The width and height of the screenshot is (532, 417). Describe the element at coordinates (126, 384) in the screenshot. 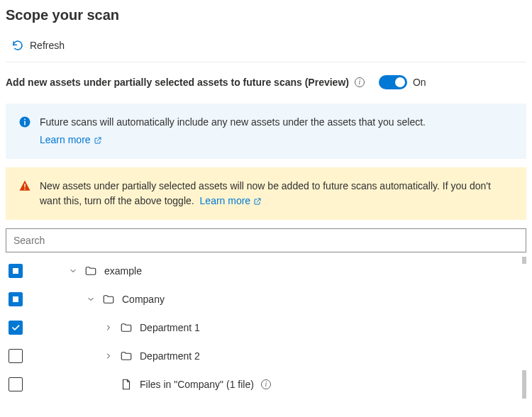

I see `file-icon` at that location.